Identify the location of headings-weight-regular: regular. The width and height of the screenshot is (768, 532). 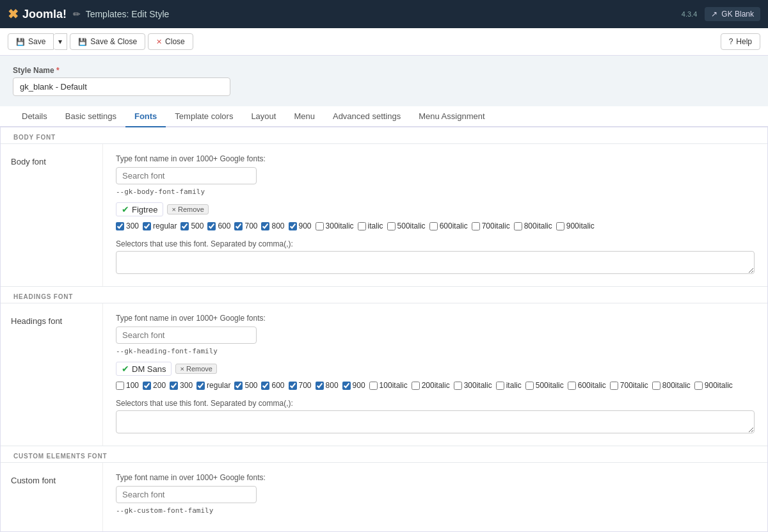
(214, 385).